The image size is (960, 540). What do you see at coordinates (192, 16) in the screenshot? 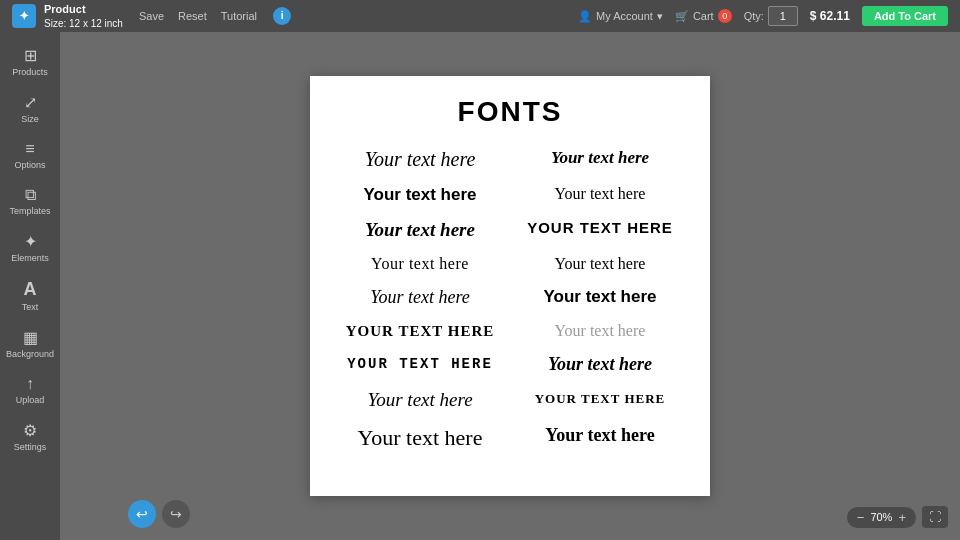
I see `reset-button: Reset` at bounding box center [192, 16].